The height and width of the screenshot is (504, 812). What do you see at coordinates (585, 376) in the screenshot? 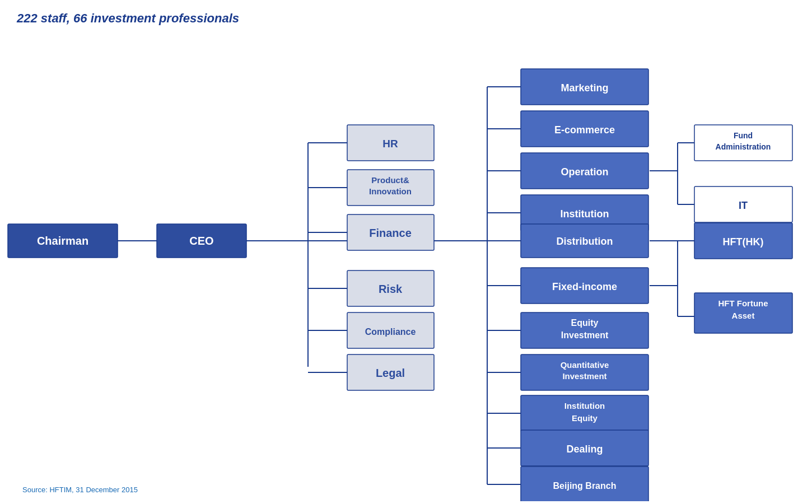
I see `quantitative-investment-label2: Investment` at bounding box center [585, 376].